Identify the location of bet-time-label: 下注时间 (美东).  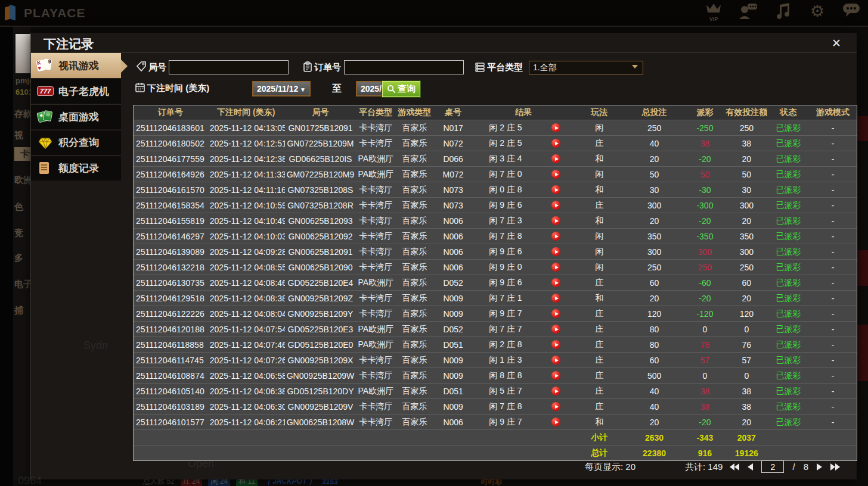
(178, 88).